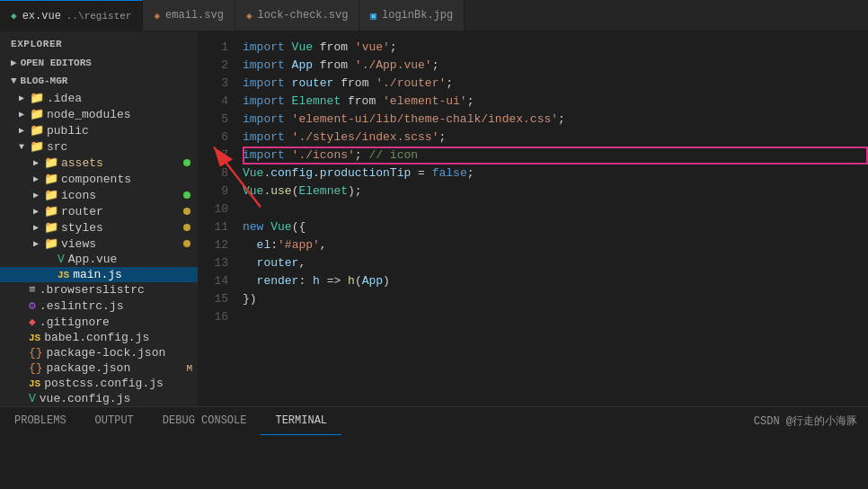 The image size is (868, 489). I want to click on tab-register-path: ..\register, so click(99, 16).